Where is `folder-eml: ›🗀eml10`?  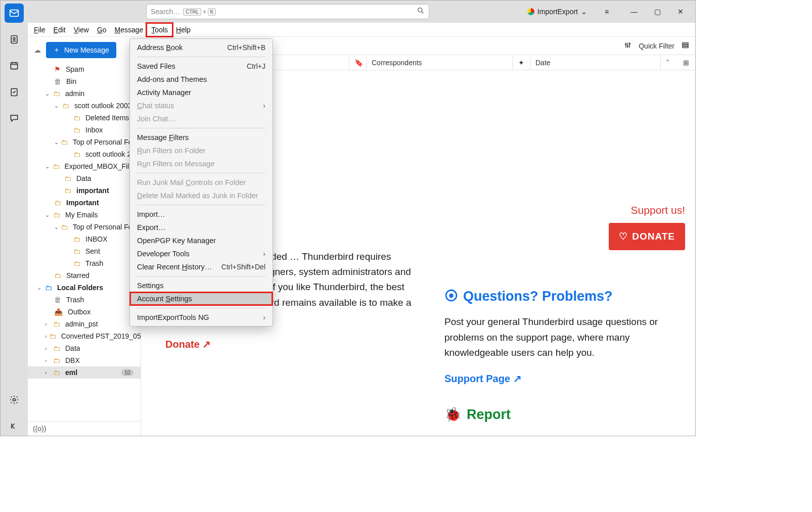 folder-eml: ›🗀eml10 is located at coordinates (84, 373).